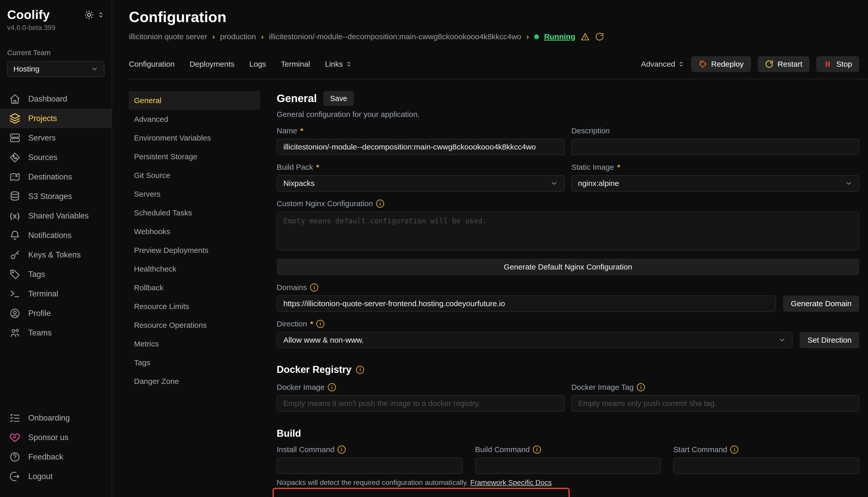 This screenshot has height=497, width=868. I want to click on subnav-persistent-storage: Persistent Storage, so click(195, 156).